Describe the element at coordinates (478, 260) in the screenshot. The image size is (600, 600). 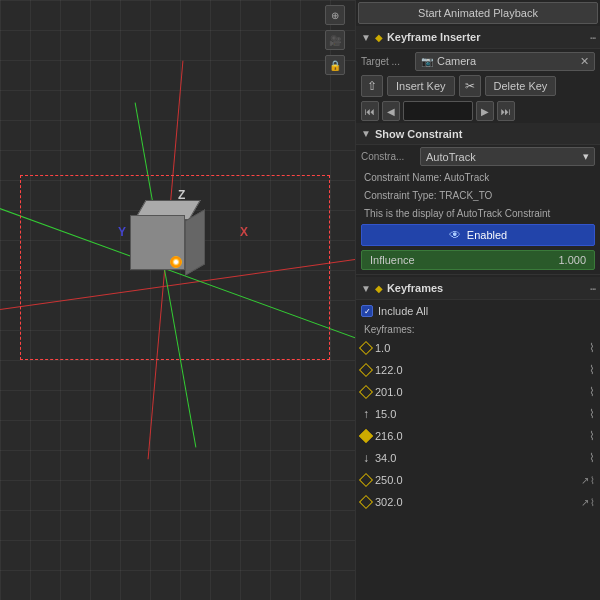
I see `influence-bar: Influence 1.000` at that location.